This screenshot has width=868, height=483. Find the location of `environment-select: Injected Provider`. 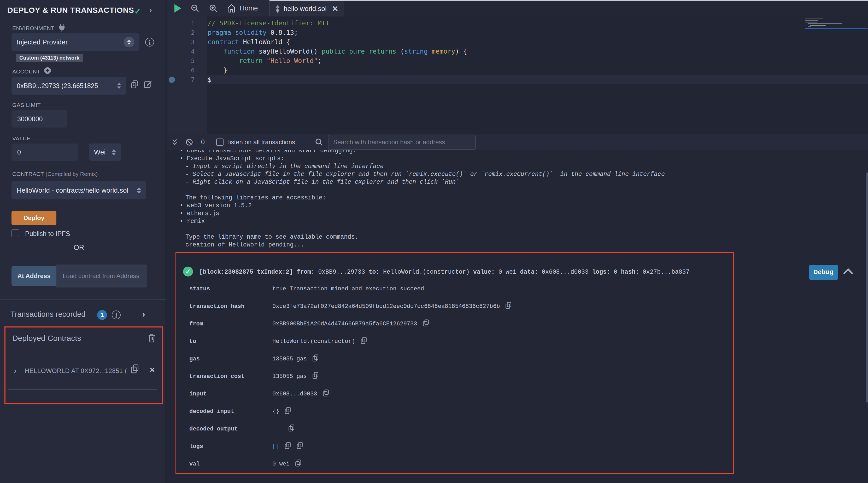

environment-select: Injected Provider is located at coordinates (75, 42).